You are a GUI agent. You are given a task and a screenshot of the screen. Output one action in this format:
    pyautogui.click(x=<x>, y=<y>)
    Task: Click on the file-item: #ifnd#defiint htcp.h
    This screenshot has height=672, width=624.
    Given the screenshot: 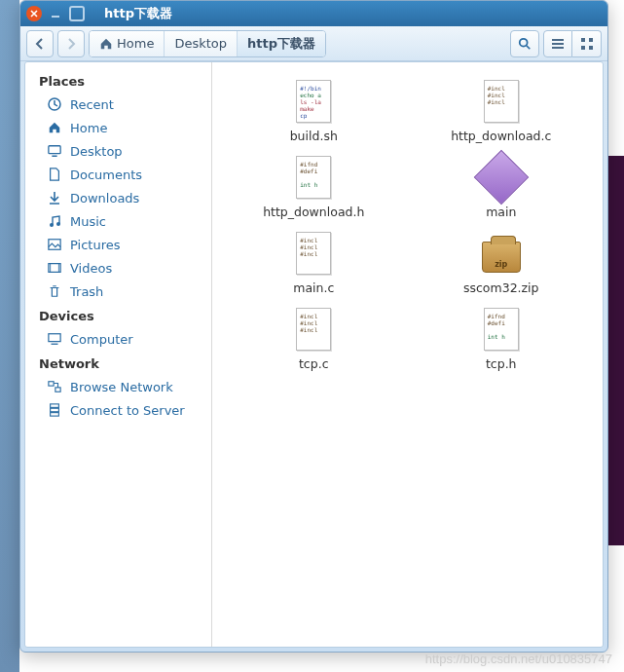 What is the action you would take?
    pyautogui.click(x=501, y=342)
    